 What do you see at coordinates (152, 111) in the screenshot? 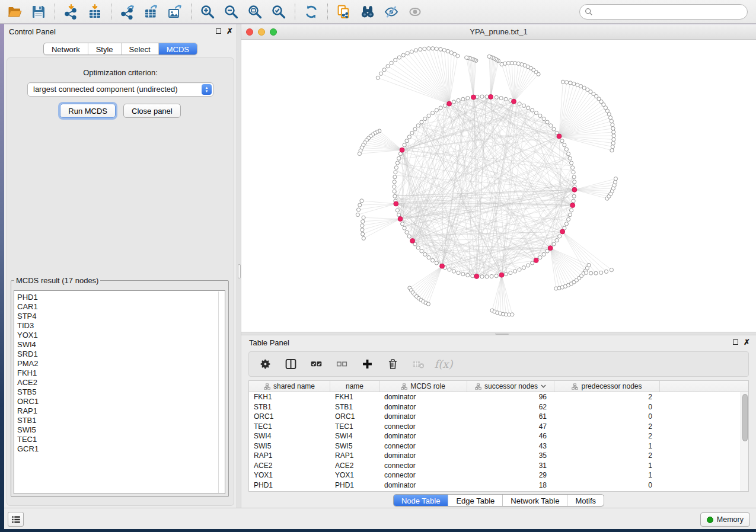
I see `close-panel-button: Close panel` at bounding box center [152, 111].